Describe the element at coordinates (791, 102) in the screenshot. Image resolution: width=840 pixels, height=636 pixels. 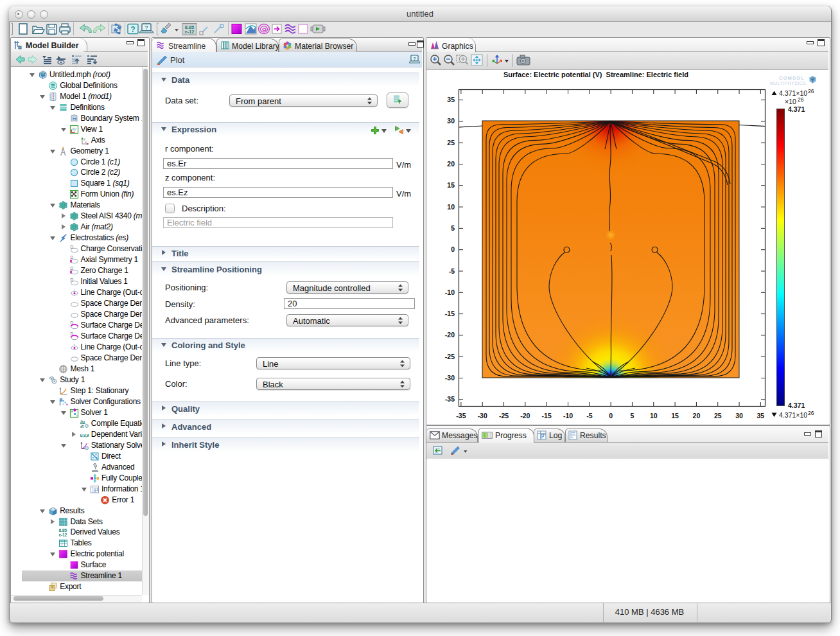
I see `svg-text: ×10` at that location.